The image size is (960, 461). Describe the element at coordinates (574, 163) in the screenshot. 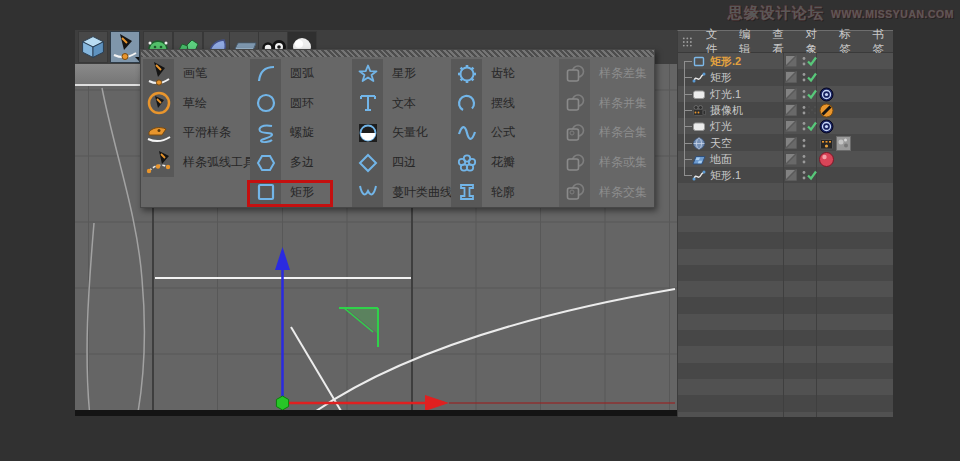

I see `spline-boolean-icon` at that location.